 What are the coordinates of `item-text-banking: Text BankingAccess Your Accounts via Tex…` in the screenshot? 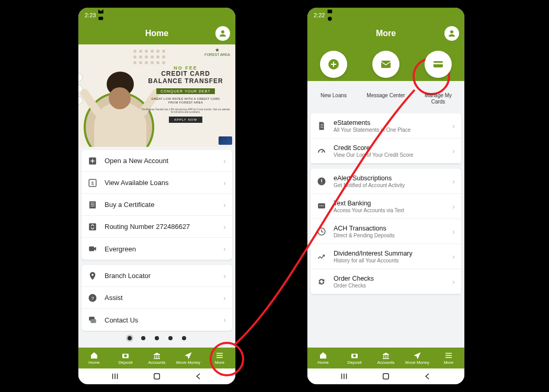 It's located at (386, 206).